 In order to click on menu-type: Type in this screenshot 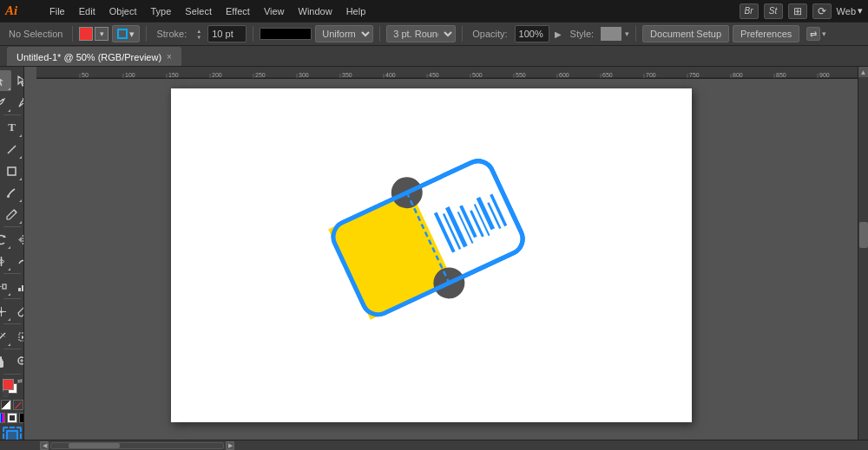, I will do `click(161, 11)`.